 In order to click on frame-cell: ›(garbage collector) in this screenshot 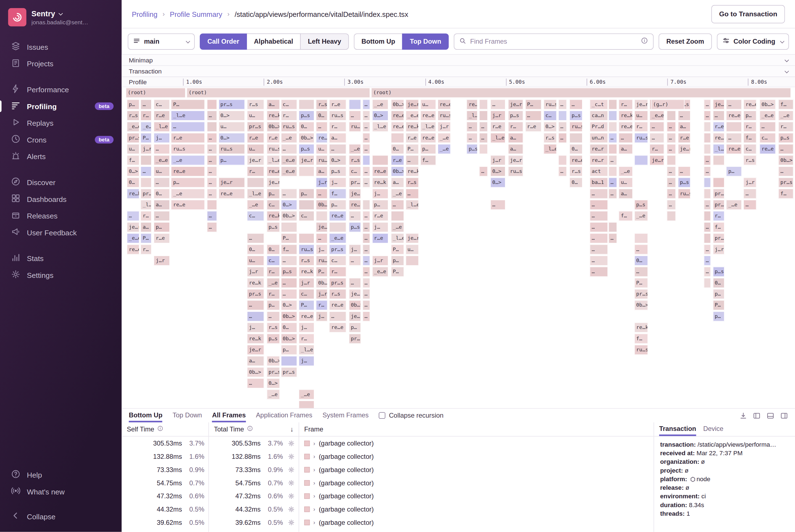, I will do `click(476, 509)`.